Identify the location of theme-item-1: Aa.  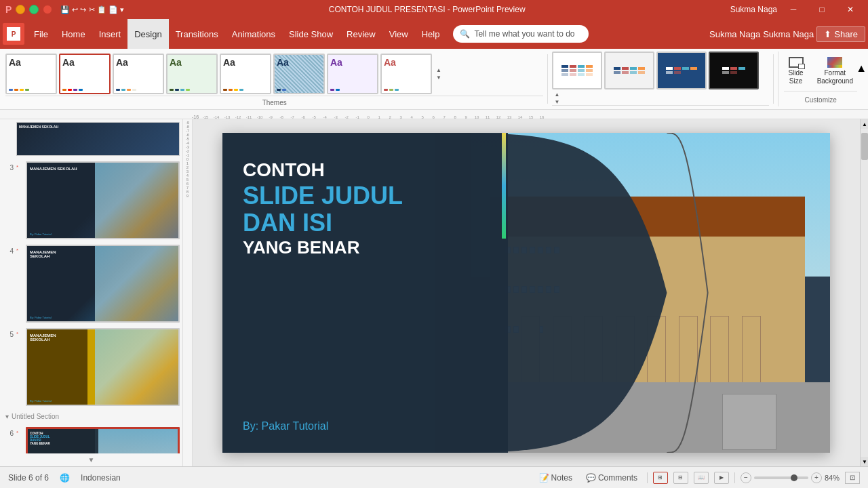
(31, 74).